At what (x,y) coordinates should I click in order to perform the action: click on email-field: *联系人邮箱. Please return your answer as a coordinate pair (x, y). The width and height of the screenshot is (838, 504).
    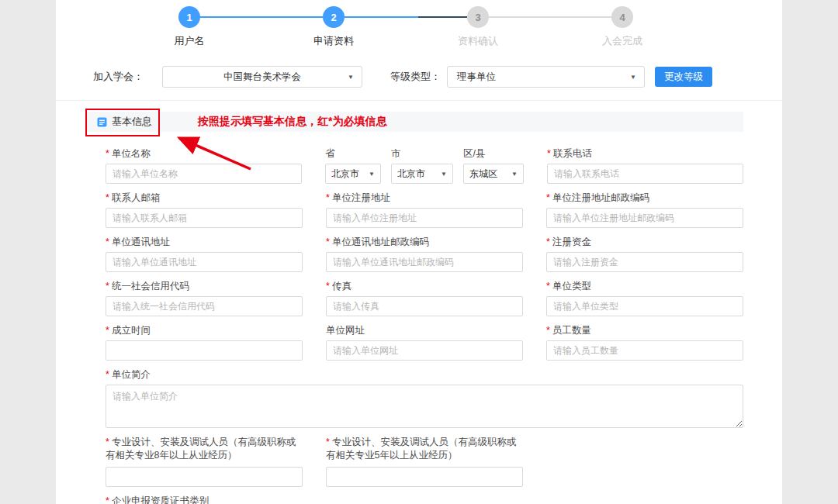
    Looking at the image, I should click on (204, 209).